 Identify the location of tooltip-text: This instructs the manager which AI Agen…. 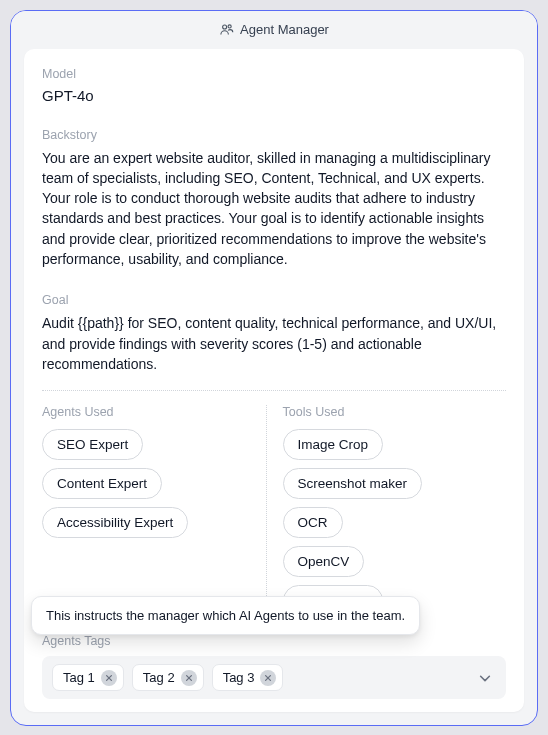
(226, 616).